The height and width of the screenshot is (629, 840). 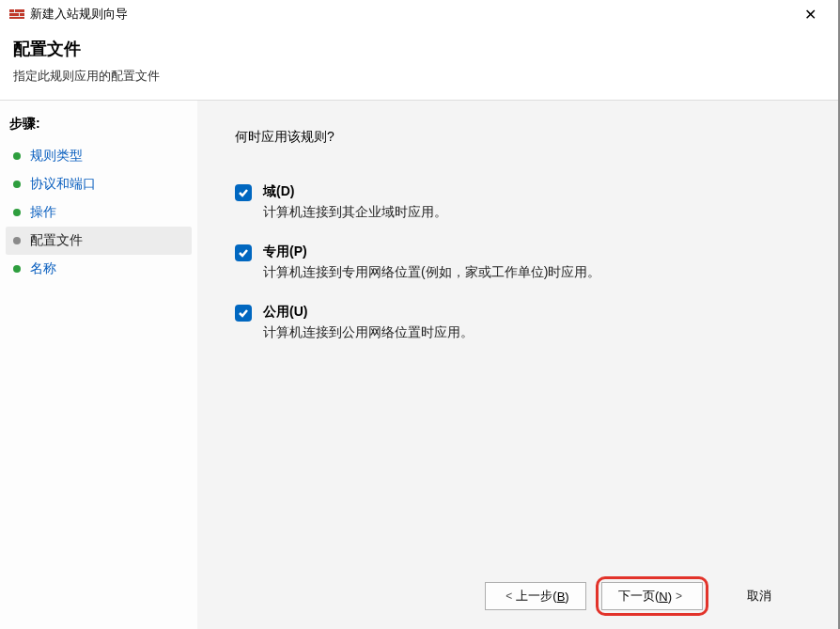 What do you see at coordinates (419, 14) in the screenshot?
I see `titlebar: 新建入站规则向导 ✕` at bounding box center [419, 14].